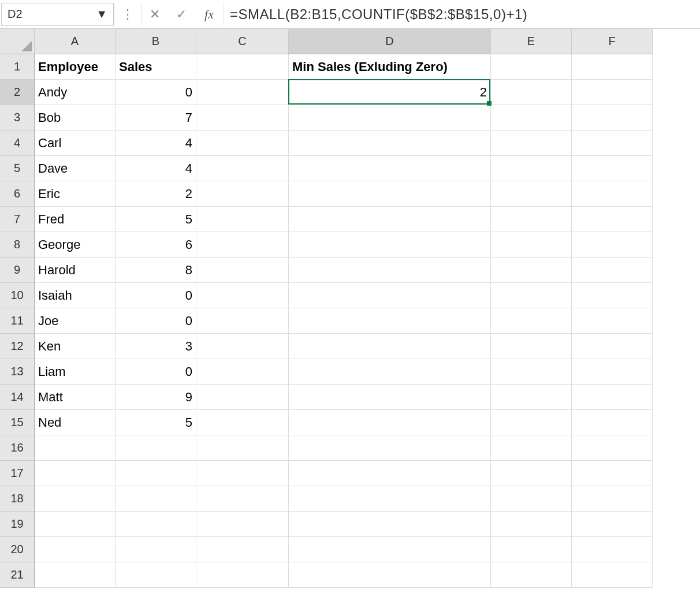 This screenshot has height=608, width=700. What do you see at coordinates (156, 67) in the screenshot?
I see `cell-B1: Sales` at bounding box center [156, 67].